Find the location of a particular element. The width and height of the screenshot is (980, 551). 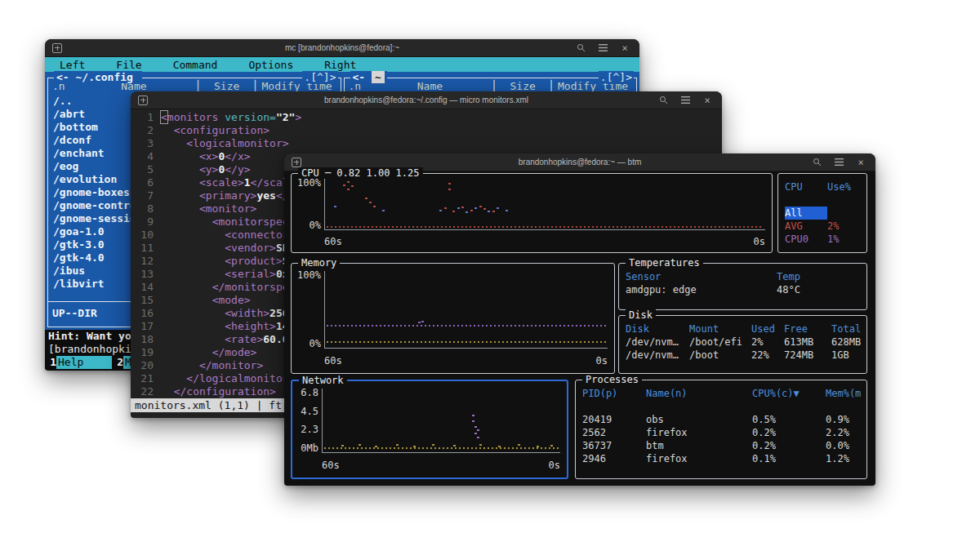

panel-path: <- ~ is located at coordinates (369, 77).